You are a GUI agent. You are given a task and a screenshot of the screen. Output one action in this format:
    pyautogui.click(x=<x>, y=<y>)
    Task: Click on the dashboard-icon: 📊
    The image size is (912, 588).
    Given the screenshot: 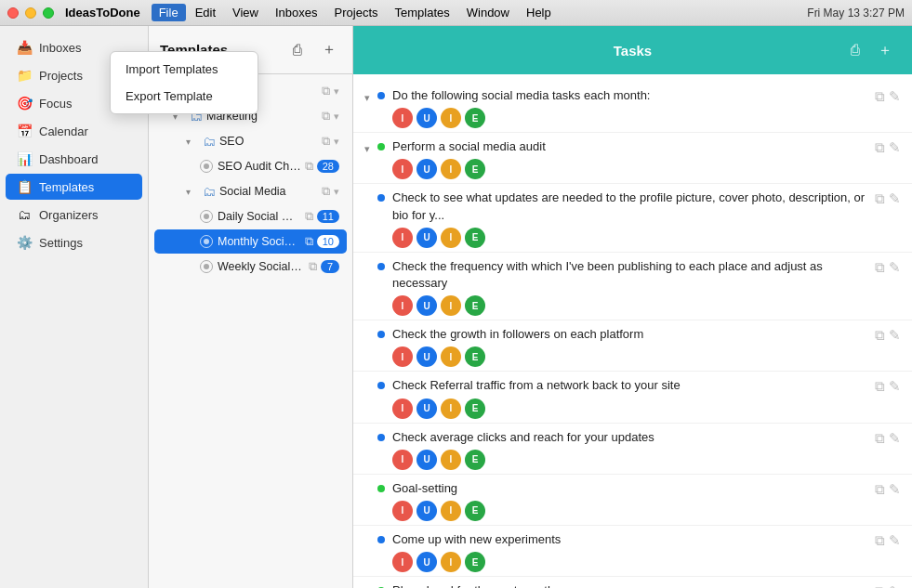 What is the action you would take?
    pyautogui.click(x=24, y=159)
    